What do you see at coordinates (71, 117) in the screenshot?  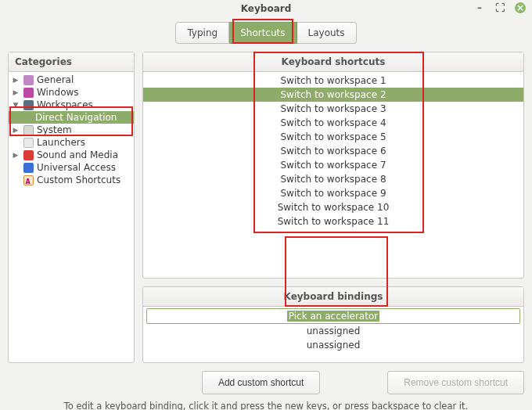 I see `category-direct-navigation: Direct Navigation` at bounding box center [71, 117].